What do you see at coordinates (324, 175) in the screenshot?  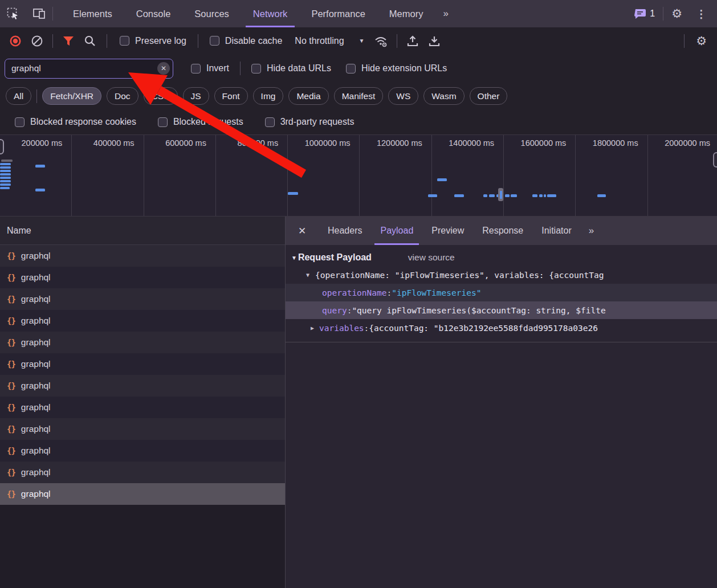 I see `timeline-tick: 1000000 ms` at bounding box center [324, 175].